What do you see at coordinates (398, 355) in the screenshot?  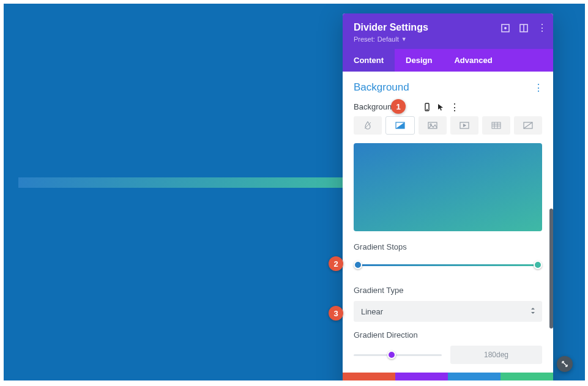 I see `direction-track-bg` at bounding box center [398, 355].